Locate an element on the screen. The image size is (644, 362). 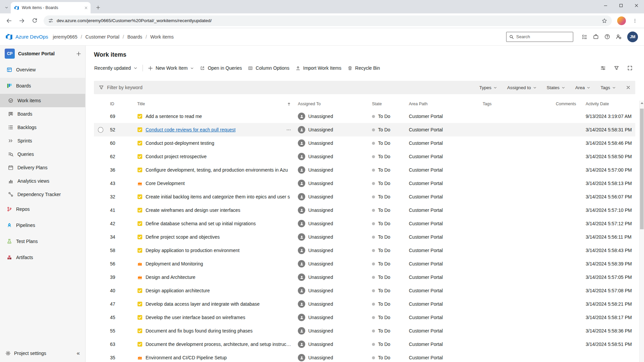
sidebar-item-test-plans: Test Plans is located at coordinates (43, 241).